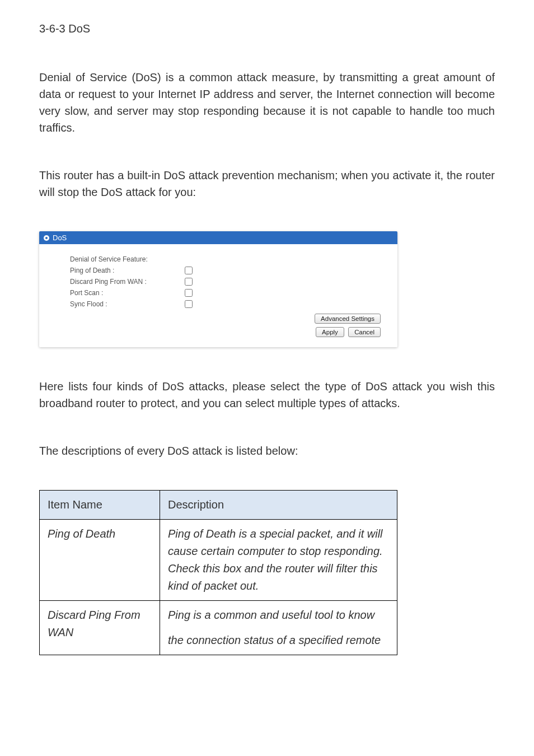 This screenshot has width=534, height=756. Describe the element at coordinates (116, 304) in the screenshot. I see `label-sync-flood: Sync Flood :` at that location.